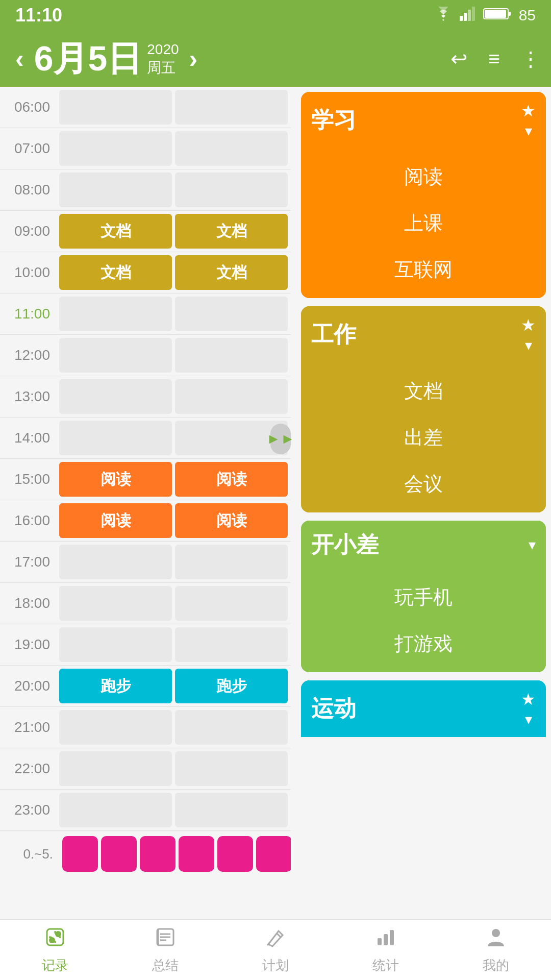 This screenshot has width=551, height=980. I want to click on dots-container, so click(177, 854).